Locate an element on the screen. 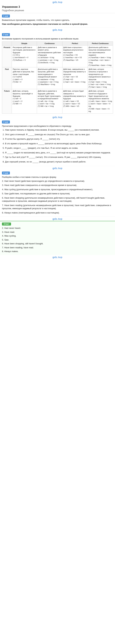  answer-item-1: 2. Had never heard. is located at coordinates (58, 228).